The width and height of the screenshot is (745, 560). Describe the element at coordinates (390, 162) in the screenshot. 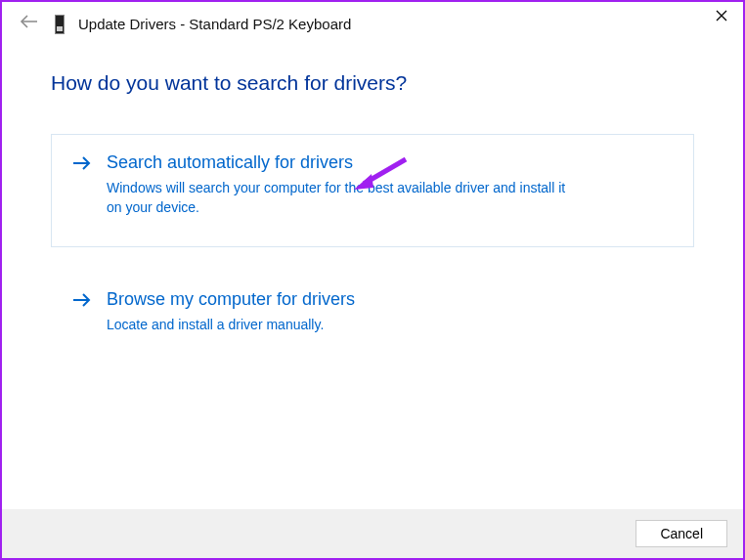

I see `option-title: Search automatically for drivers` at that location.